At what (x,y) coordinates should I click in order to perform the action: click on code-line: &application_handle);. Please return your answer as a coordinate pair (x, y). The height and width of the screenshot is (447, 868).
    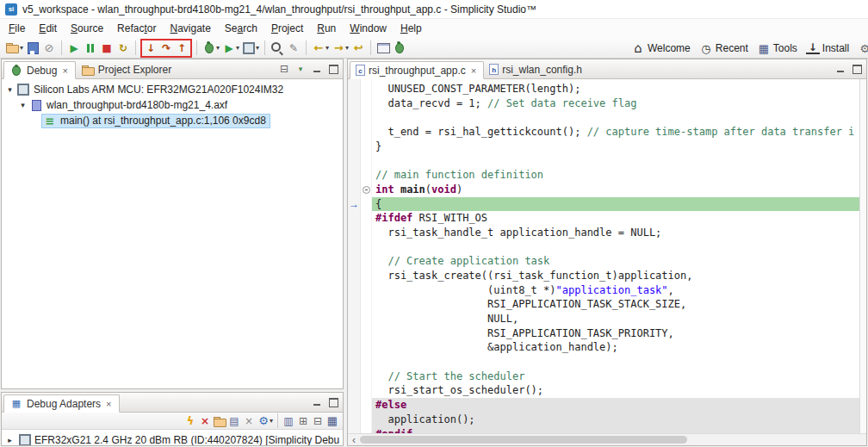
    Looking at the image, I should click on (616, 348).